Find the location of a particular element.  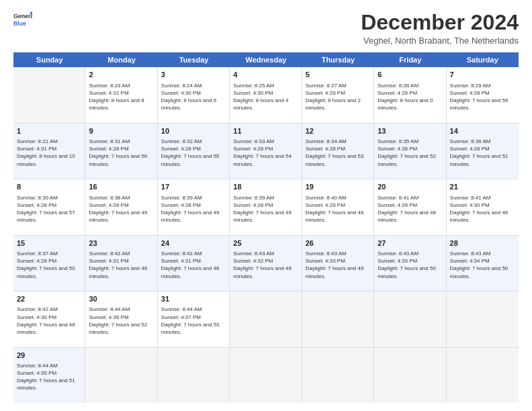

day-number: 20 is located at coordinates (410, 187).